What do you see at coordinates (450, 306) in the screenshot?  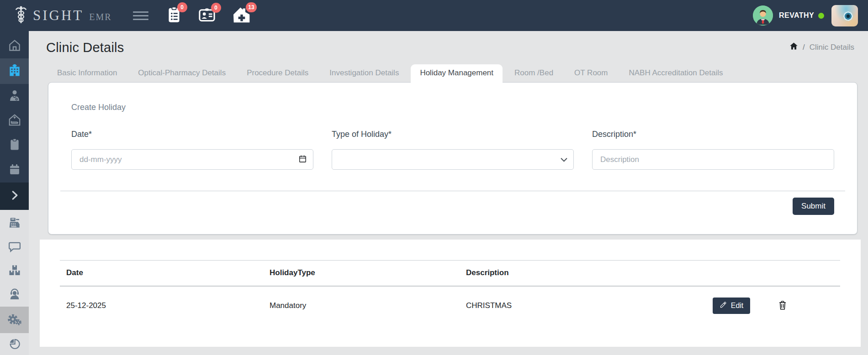 I see `table-row: 25-12-2025 Mandatory CHRISTMAS Edit` at bounding box center [450, 306].